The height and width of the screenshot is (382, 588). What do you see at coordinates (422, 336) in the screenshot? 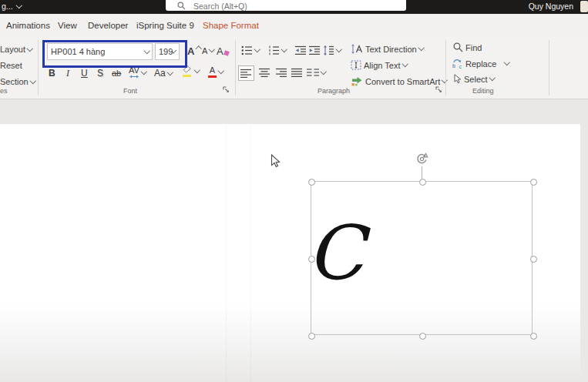
I see `resize-handle-bottom-middle` at bounding box center [422, 336].